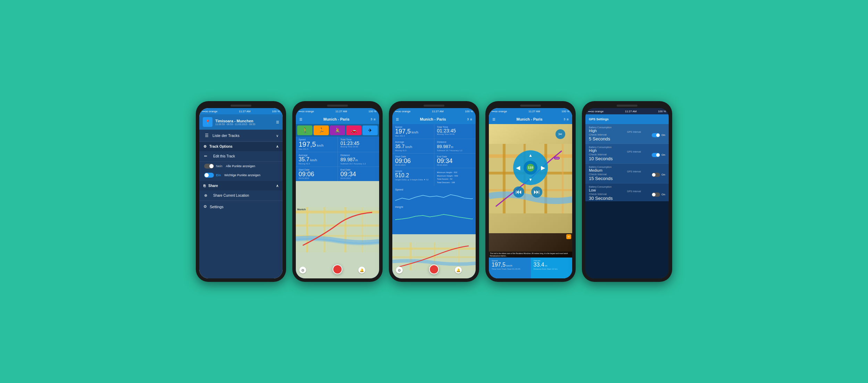 The height and width of the screenshot is (383, 868). What do you see at coordinates (646, 155) in the screenshot?
I see `toggle-gps-2: On` at bounding box center [646, 155].